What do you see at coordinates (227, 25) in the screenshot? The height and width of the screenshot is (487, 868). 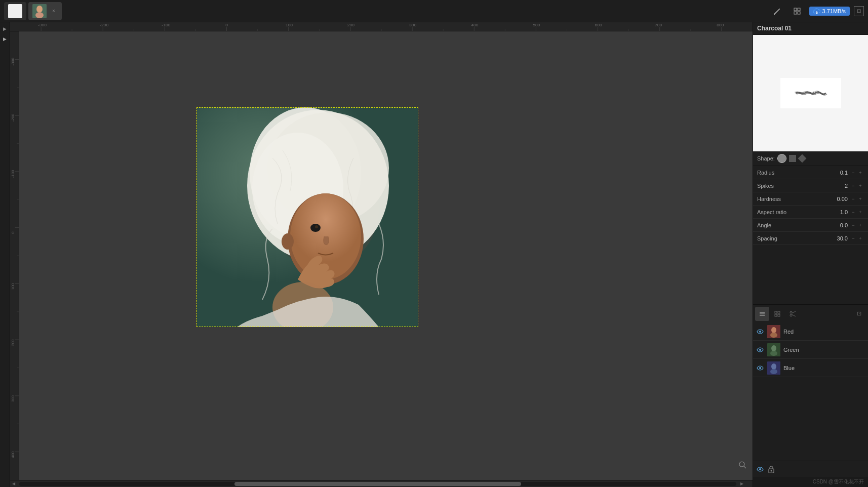 I see `svg-text: 0` at bounding box center [227, 25].